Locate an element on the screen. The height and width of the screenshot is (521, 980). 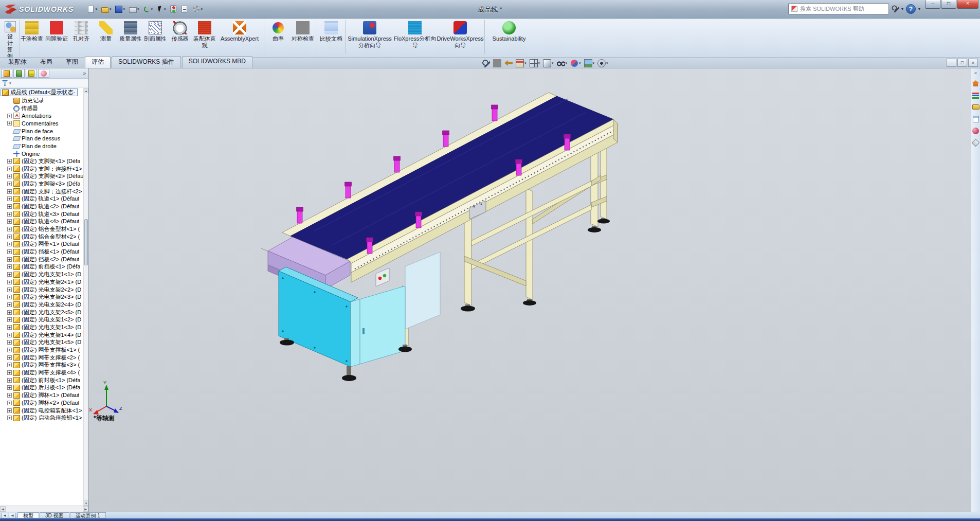
tree-item: +(固定) 铝合金型材<1> ( is located at coordinates (41, 229).